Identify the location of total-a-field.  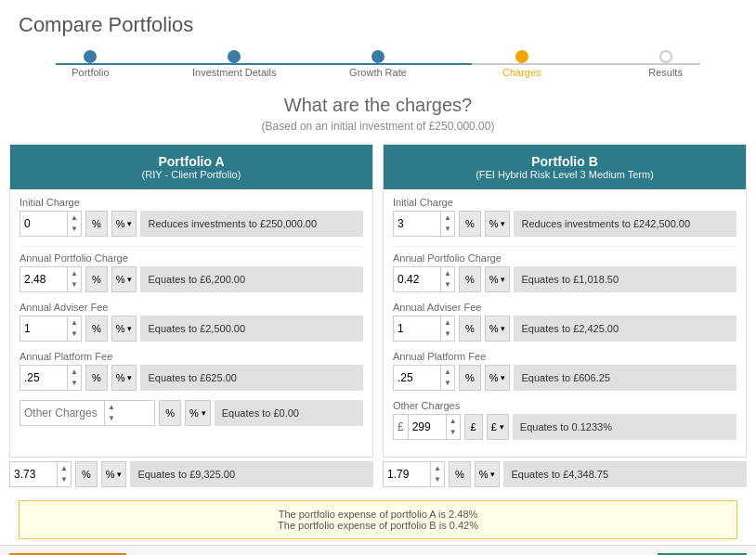
(33, 474).